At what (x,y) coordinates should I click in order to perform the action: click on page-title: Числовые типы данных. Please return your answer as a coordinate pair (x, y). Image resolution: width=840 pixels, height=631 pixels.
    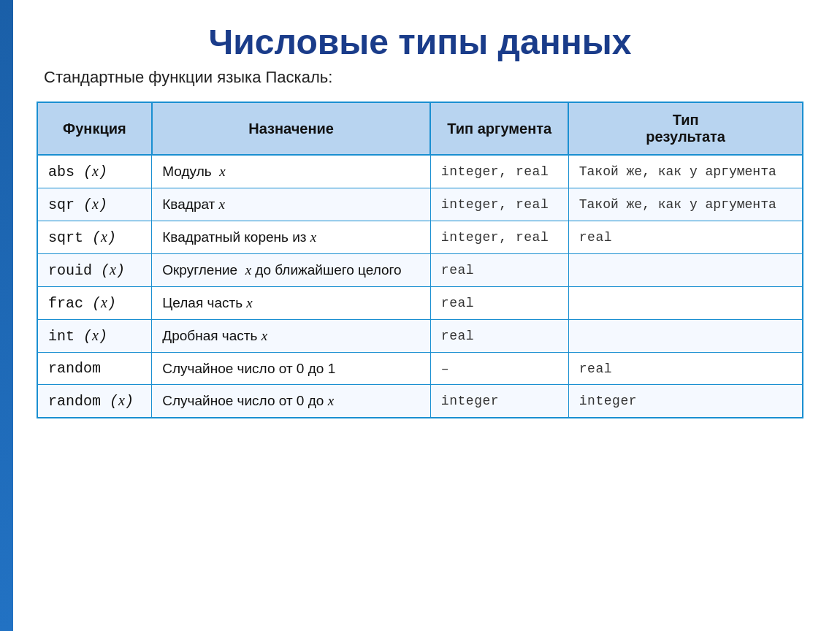
    Looking at the image, I should click on (421, 42).